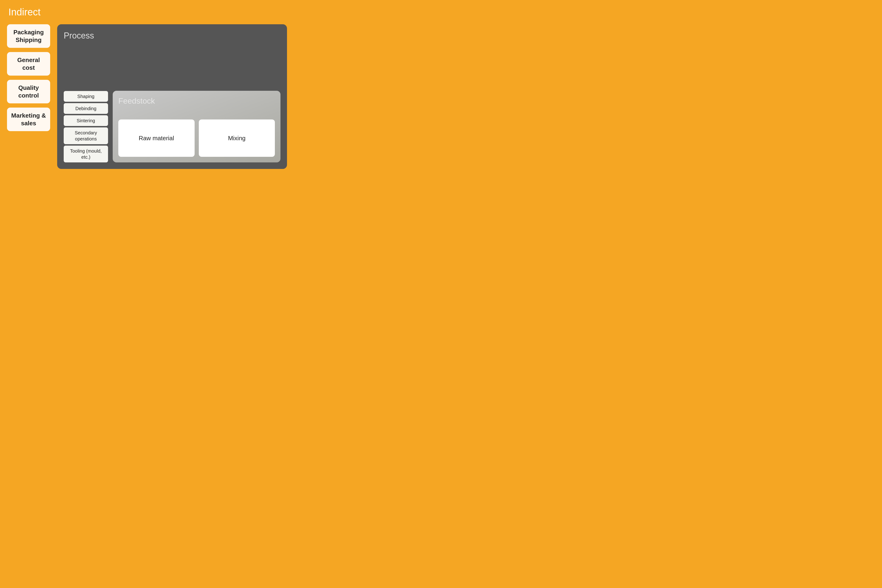  I want to click on sidebar-card-marketing-sales: Marketing & sales, so click(28, 119).